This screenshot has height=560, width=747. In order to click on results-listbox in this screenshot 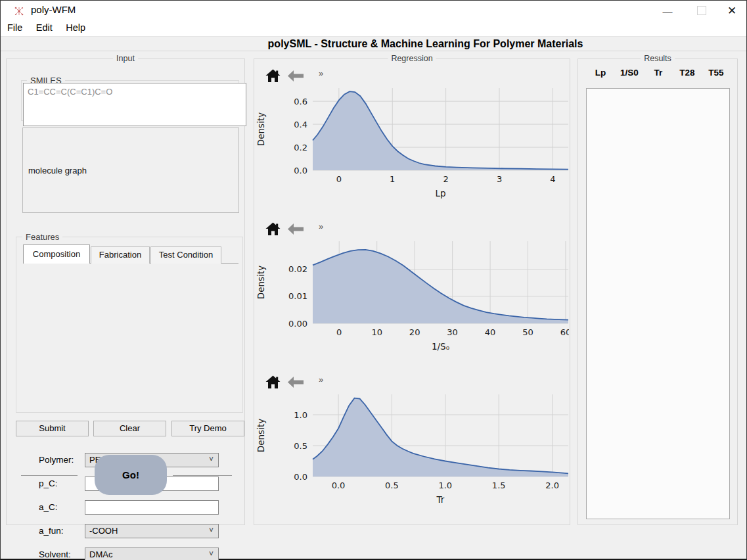, I will do `click(658, 304)`.